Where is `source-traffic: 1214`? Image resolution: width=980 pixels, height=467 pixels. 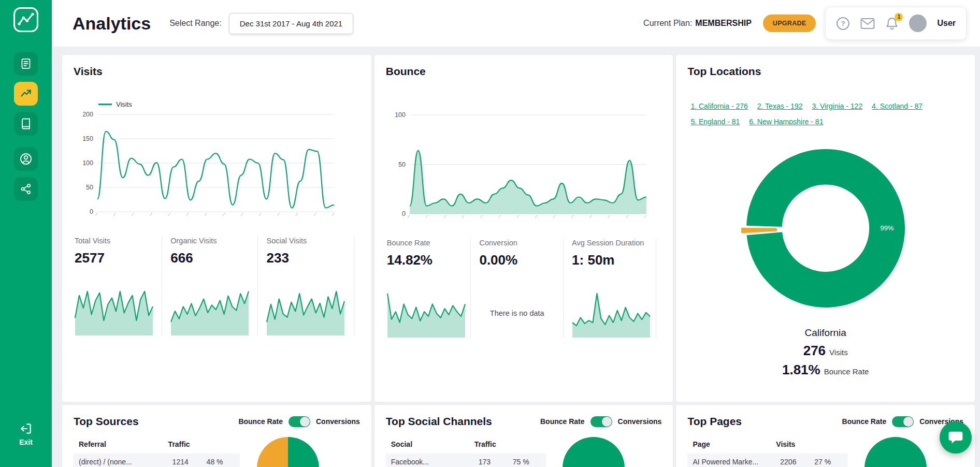
source-traffic: 1214 is located at coordinates (190, 462).